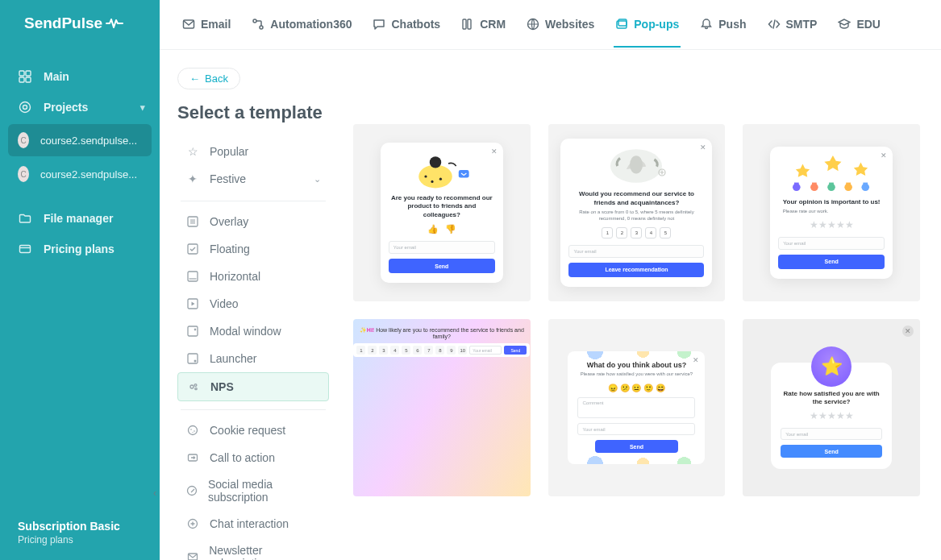 This screenshot has height=560, width=941. Describe the element at coordinates (253, 549) in the screenshot. I see `category-newsletter: Newsletter subscription` at that location.